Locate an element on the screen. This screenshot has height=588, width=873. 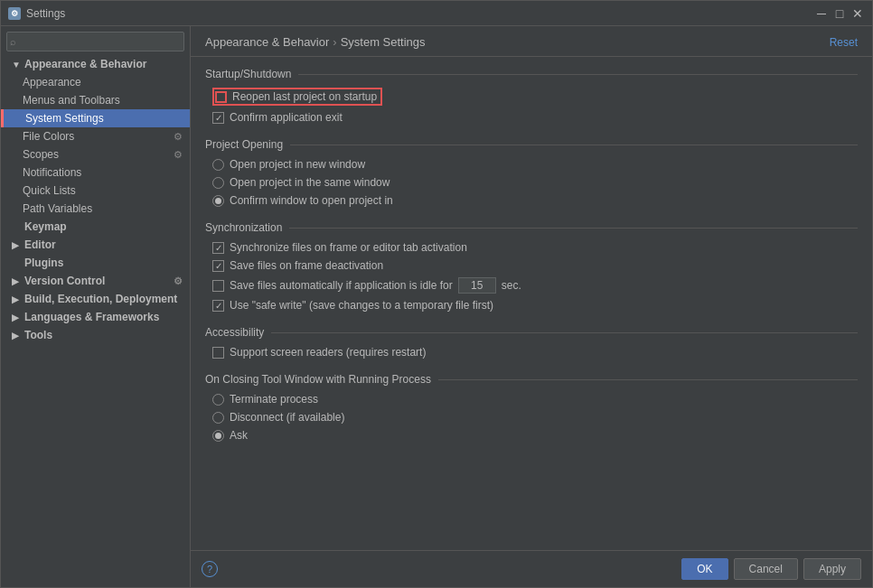
new-window-radio is located at coordinates (219, 164).